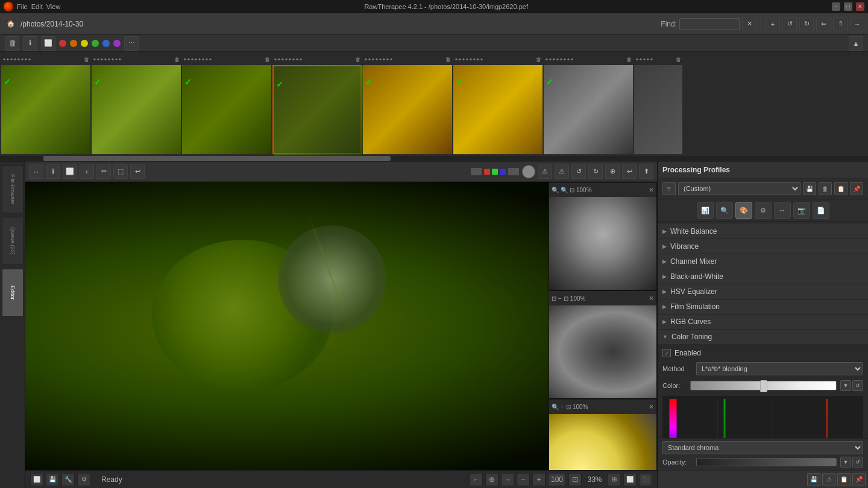  Describe the element at coordinates (555, 190) in the screenshot. I see `preview-zoom-in-1: 🔍` at that location.